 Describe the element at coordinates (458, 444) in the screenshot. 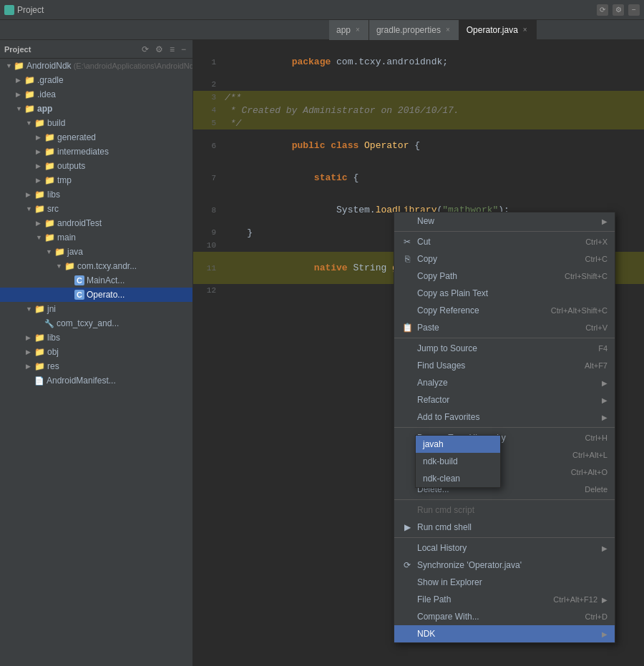

I see `submenu-javah: javah` at that location.